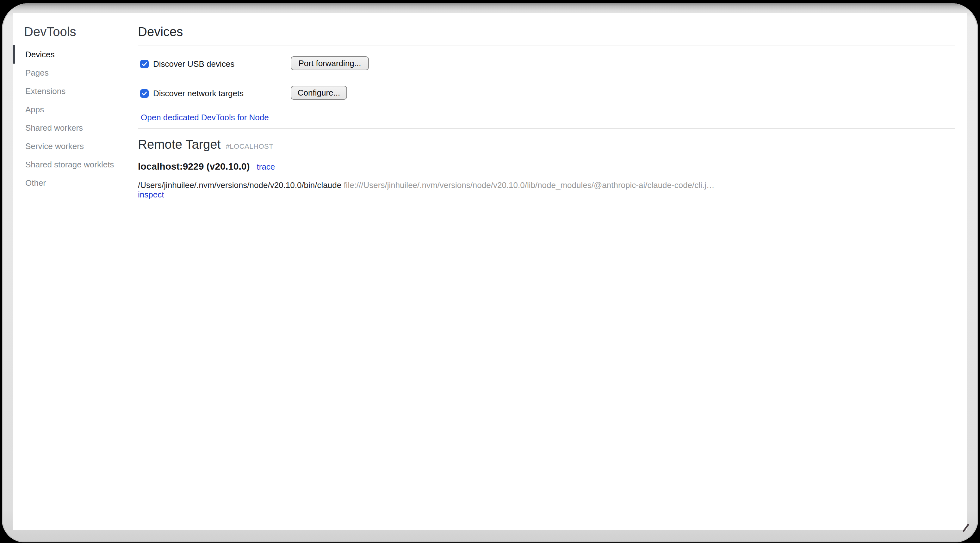  Describe the element at coordinates (205, 145) in the screenshot. I see `remote-target-heading: Remote Target #LOCALHOST` at that location.